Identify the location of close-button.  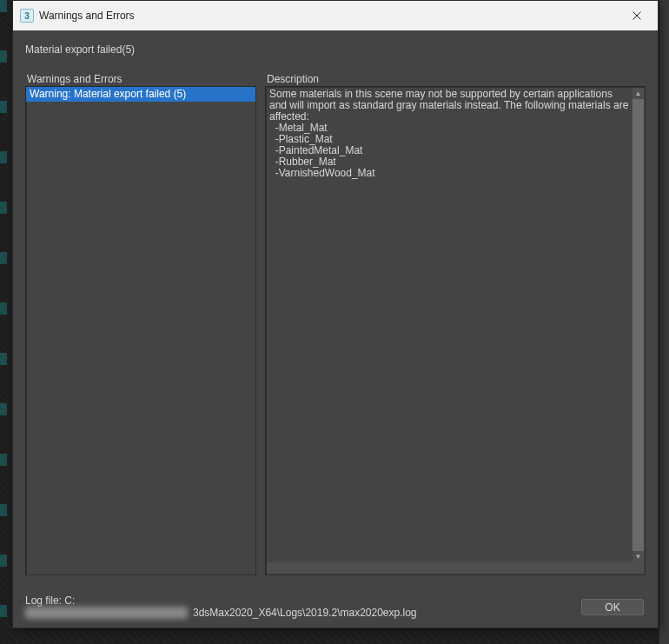
(637, 16).